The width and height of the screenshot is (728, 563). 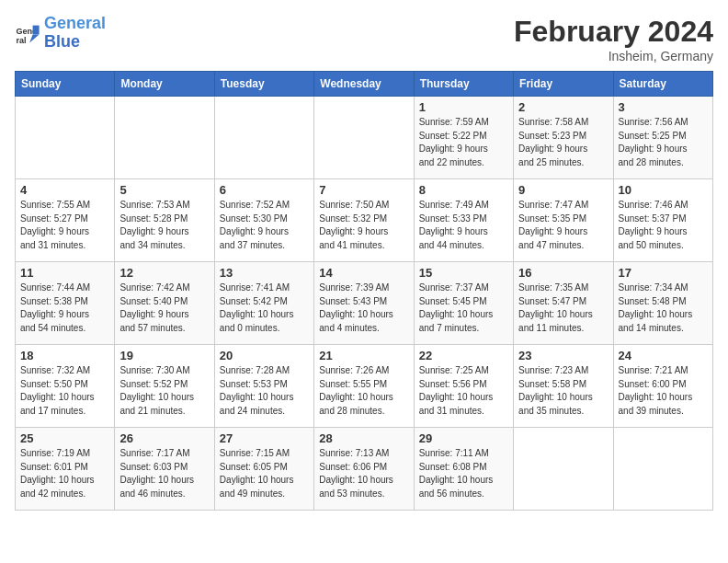 I want to click on day-info: Sunrise: 7:53 AM Sunset: 5:28 PM Dayligh…, so click(x=164, y=225).